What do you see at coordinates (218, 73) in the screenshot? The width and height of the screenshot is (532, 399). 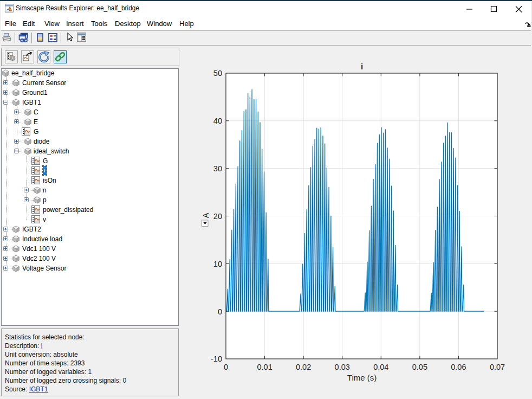 I see `svg-text: 50` at bounding box center [218, 73].